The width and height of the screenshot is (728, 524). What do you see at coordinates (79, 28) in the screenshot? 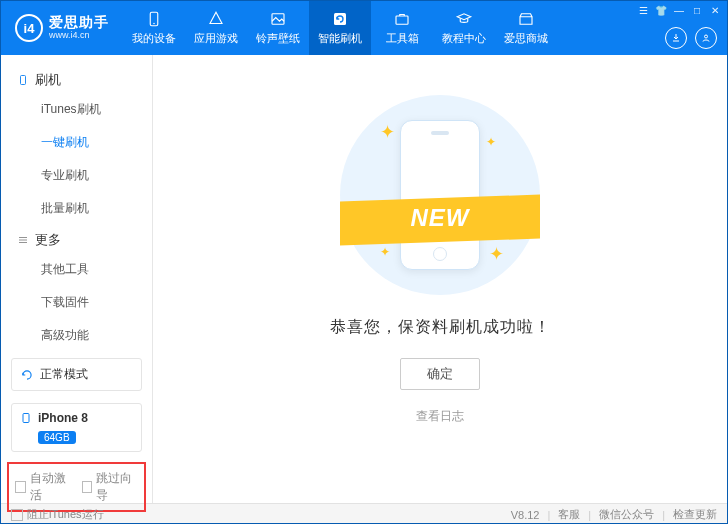
I see `logo-text: 爱思助手 www.i4.cn` at bounding box center [79, 28].